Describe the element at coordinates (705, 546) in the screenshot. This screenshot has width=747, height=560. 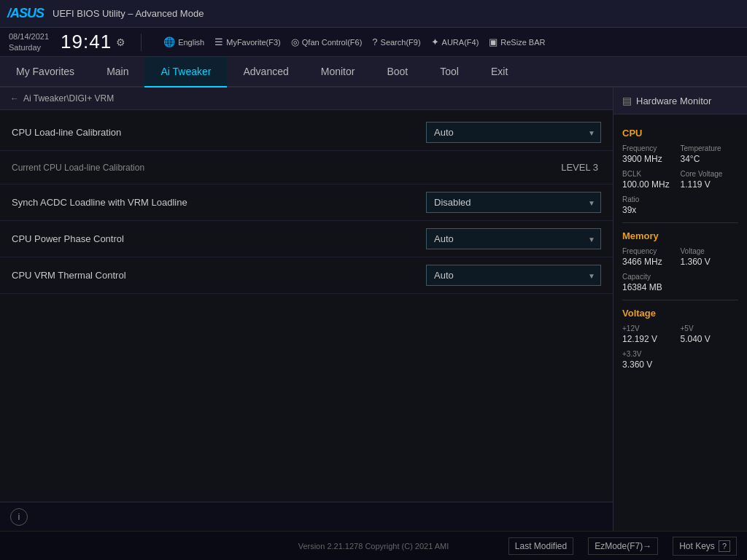
I see `hot-keys-button: Hot Keys ?` at that location.